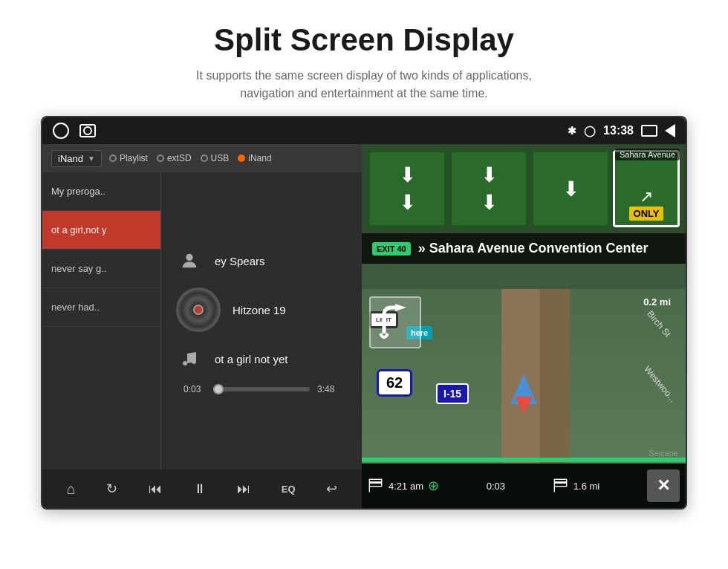 The image size is (728, 569). What do you see at coordinates (394, 383) in the screenshot?
I see `highway-speed-badge: 62` at bounding box center [394, 383].